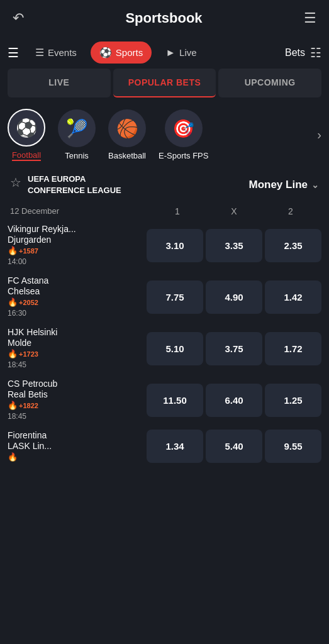 This screenshot has height=644, width=329. Describe the element at coordinates (75, 337) in the screenshot. I see `match-teams-3: HJK Helsinki Molde` at that location.